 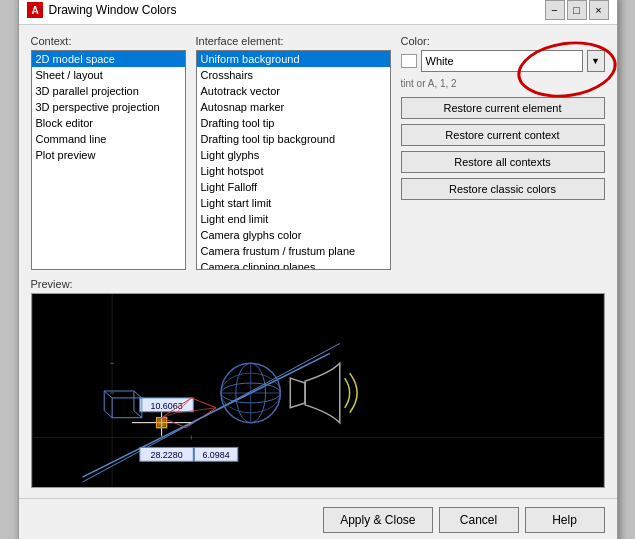 I want to click on dialog-title: Drawing Window Colors, so click(x=297, y=10).